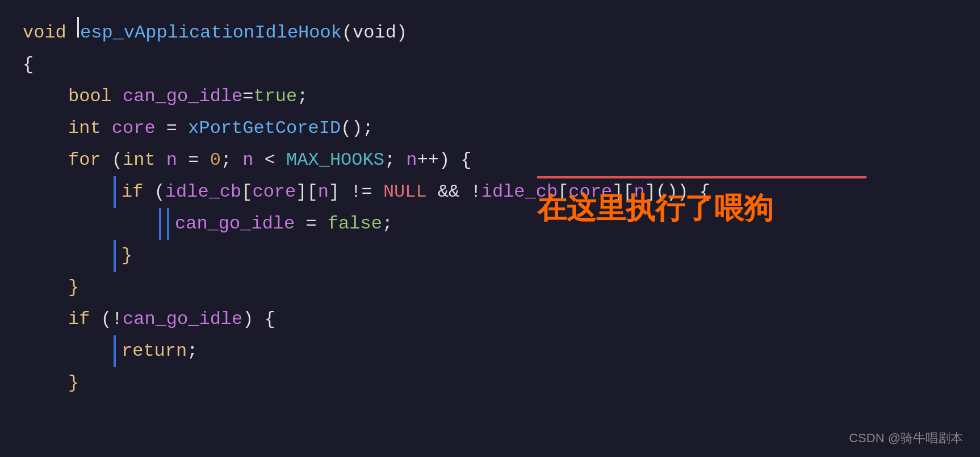 This screenshot has height=457, width=980. I want to click on var-n: n, so click(171, 160).